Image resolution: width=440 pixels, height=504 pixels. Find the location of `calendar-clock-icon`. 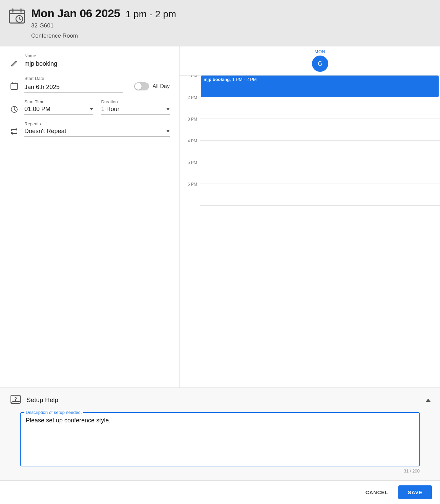

calendar-clock-icon is located at coordinates (17, 16).